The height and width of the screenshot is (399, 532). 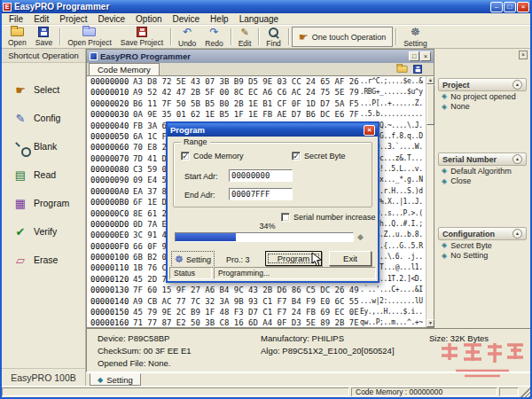 What do you see at coordinates (525, 392) in the screenshot?
I see `resize-grip` at bounding box center [525, 392].